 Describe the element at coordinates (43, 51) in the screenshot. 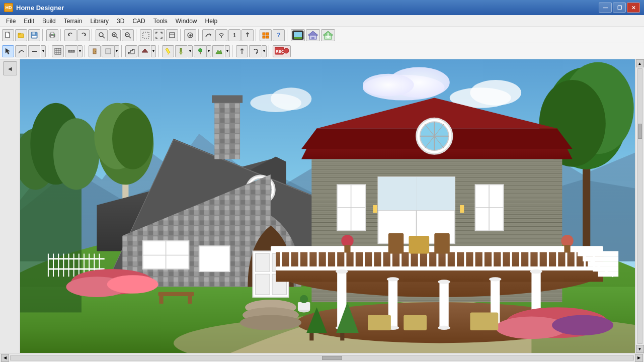

I see `straight-tool-dropdown: ▾` at that location.